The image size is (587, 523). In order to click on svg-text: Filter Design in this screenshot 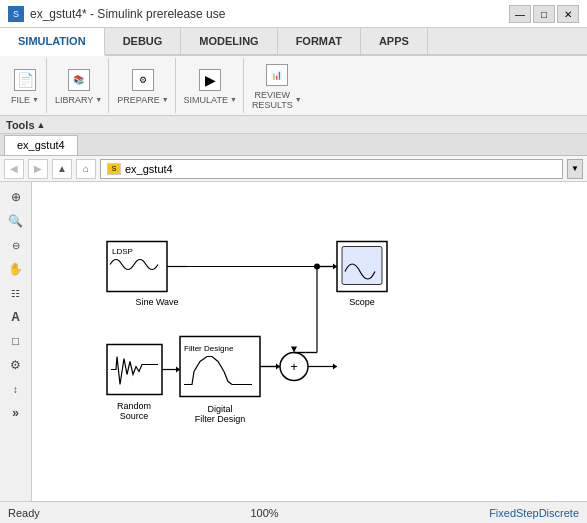, I will do `click(220, 419)`.